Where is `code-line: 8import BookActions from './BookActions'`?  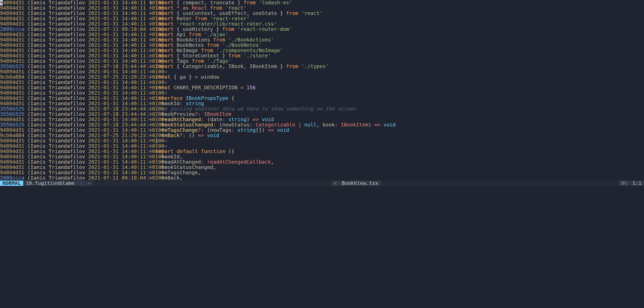
code-line: 8import BookActions from './BookActions' is located at coordinates (392, 40).